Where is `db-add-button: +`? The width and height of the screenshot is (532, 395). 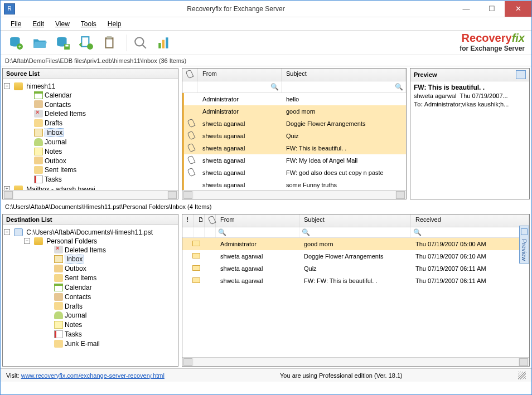
db-add-button: + is located at coordinates (16, 43).